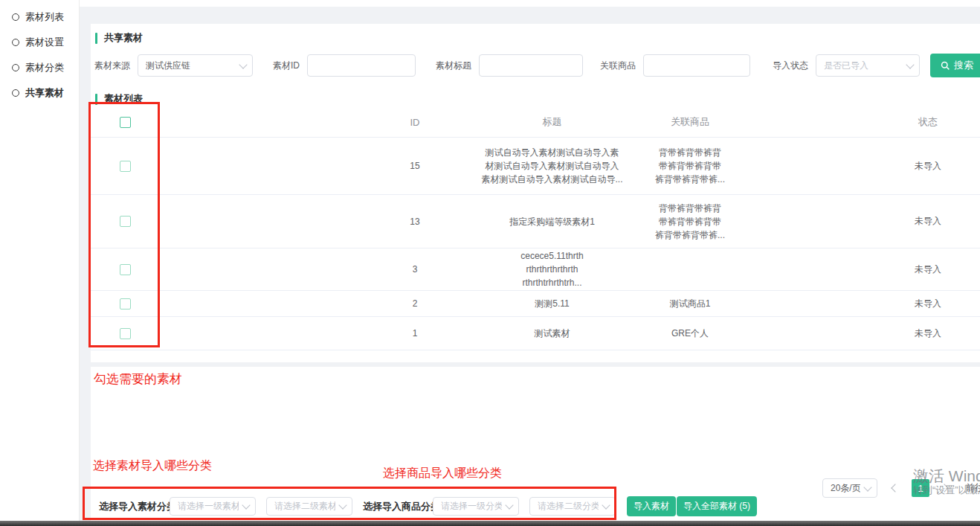 The width and height of the screenshot is (980, 526). I want to click on source-select-value: 测试供应链, so click(190, 65).